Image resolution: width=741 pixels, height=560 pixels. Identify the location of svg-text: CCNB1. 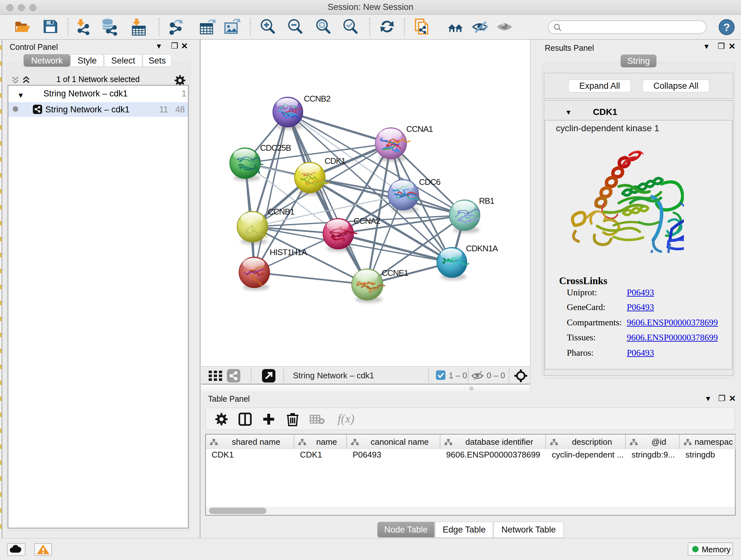
(281, 212).